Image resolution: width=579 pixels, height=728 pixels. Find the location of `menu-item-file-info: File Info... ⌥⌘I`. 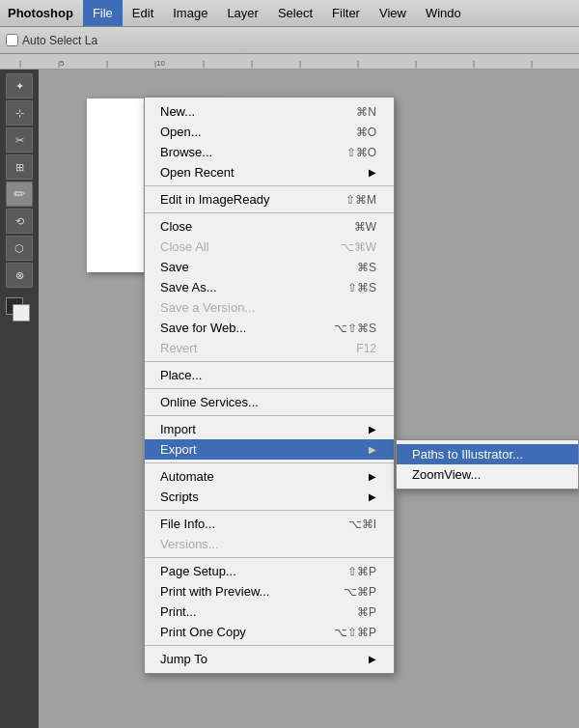

menu-item-file-info: File Info... ⌥⌘I is located at coordinates (269, 523).